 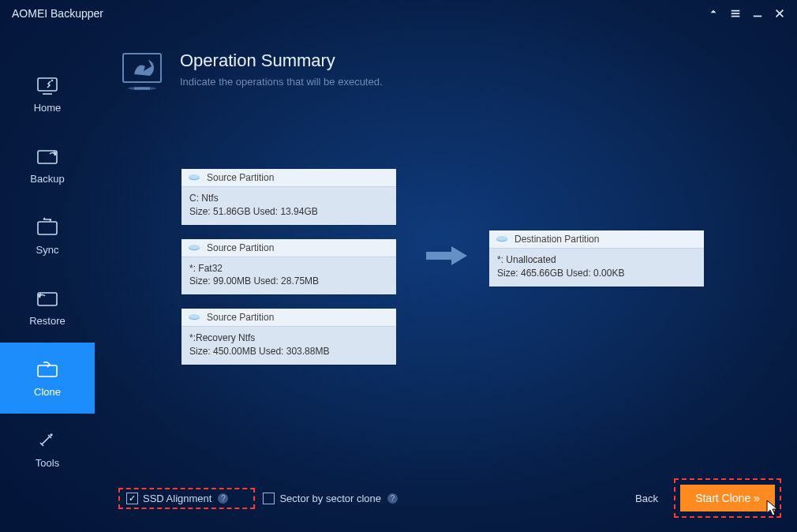 I want to click on sidebar-item-label: Tools, so click(x=47, y=463).